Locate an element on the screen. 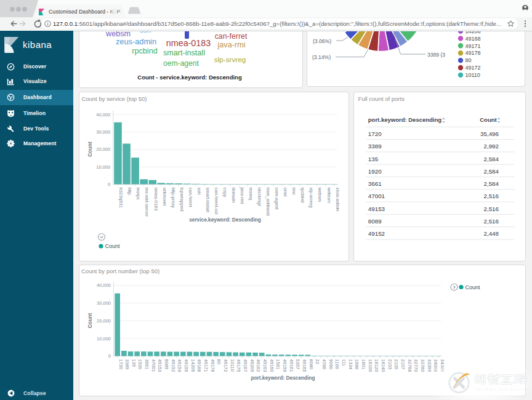  svg-text: 1581 is located at coordinates (278, 364).